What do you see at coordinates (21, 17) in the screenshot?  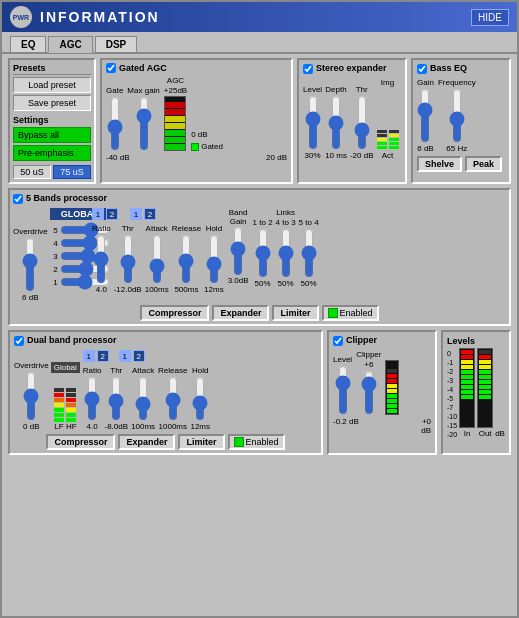 I see `power-logo: PWR` at bounding box center [21, 17].